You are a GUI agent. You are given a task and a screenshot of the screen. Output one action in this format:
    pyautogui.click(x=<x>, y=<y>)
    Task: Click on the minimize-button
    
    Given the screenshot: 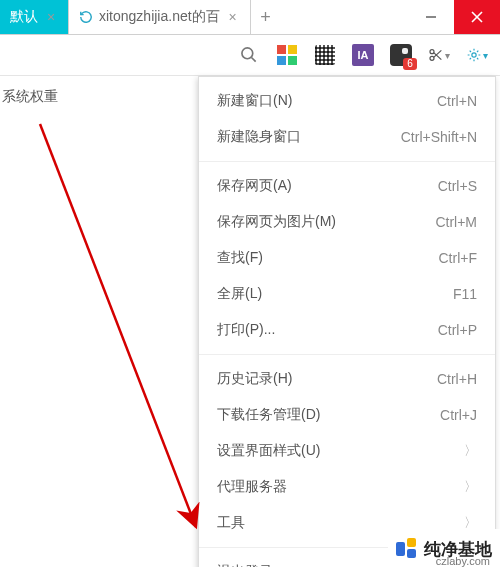 What is the action you would take?
    pyautogui.click(x=431, y=17)
    